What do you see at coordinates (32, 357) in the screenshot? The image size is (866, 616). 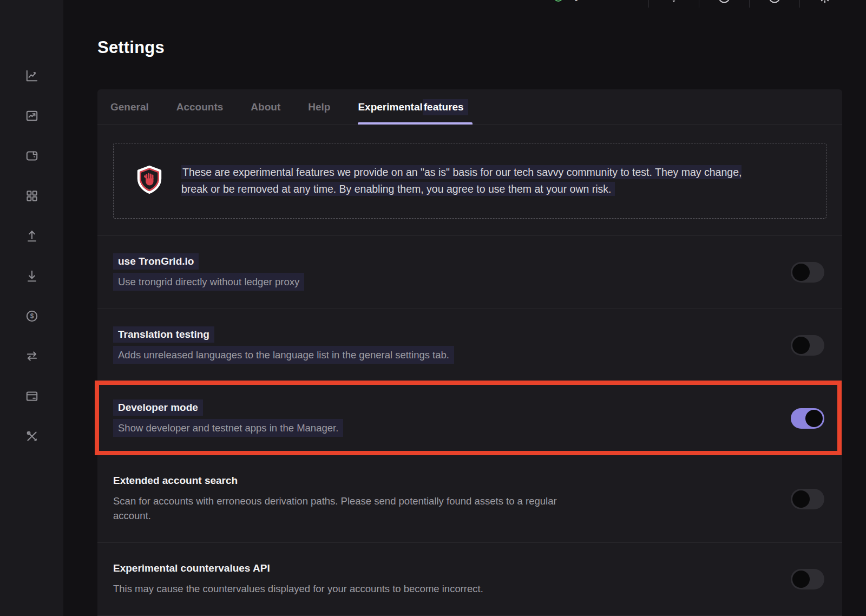 I see `sidebar-item-swap` at bounding box center [32, 357].